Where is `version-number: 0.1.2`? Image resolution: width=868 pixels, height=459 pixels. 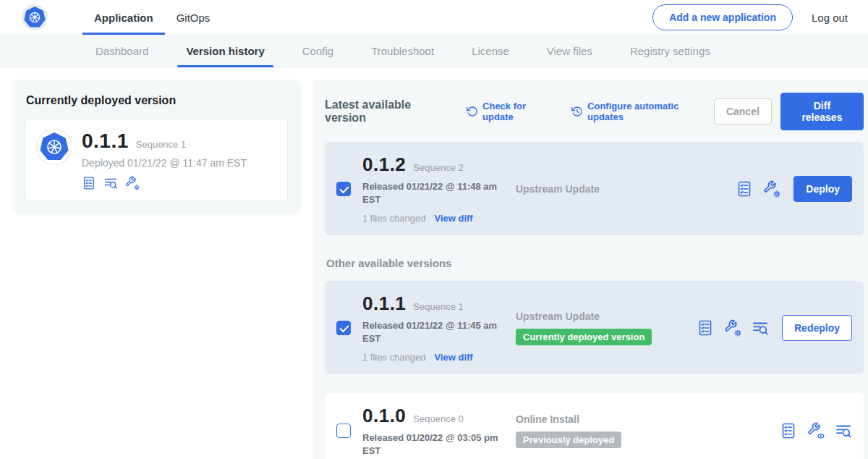
version-number: 0.1.2 is located at coordinates (384, 165).